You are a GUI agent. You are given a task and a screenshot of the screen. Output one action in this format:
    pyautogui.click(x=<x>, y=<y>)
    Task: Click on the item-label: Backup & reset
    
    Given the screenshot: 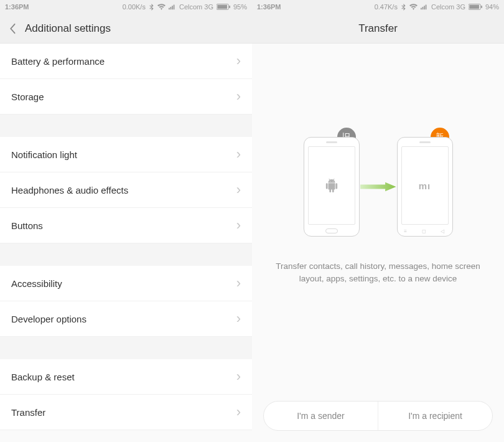 What is the action you would take?
    pyautogui.click(x=43, y=377)
    